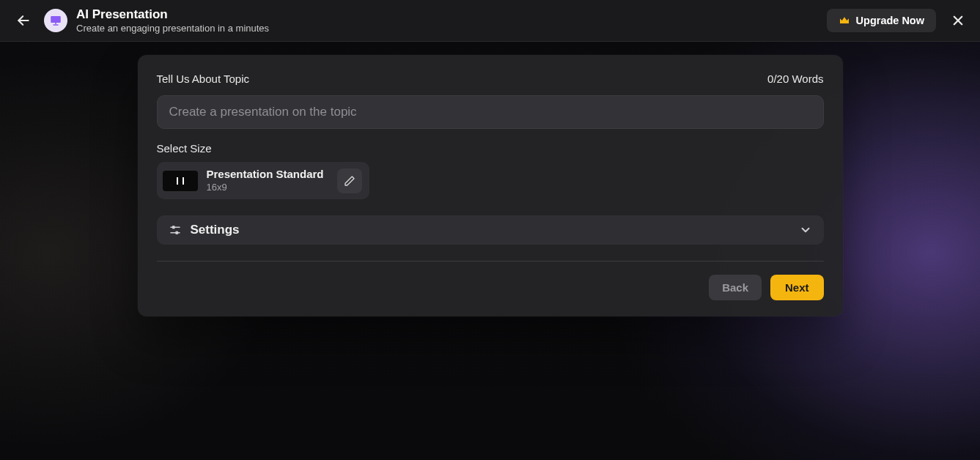 This screenshot has height=460, width=980. Describe the element at coordinates (490, 287) in the screenshot. I see `panel-footer: Back Next` at that location.